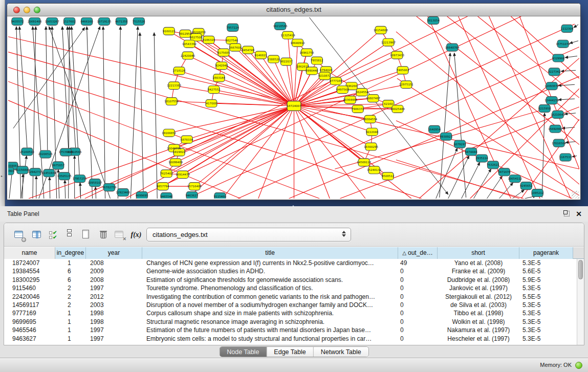 The height and width of the screenshot is (372, 588). Describe the element at coordinates (547, 253) in the screenshot. I see `column-header-pagerank: pagerank` at that location.